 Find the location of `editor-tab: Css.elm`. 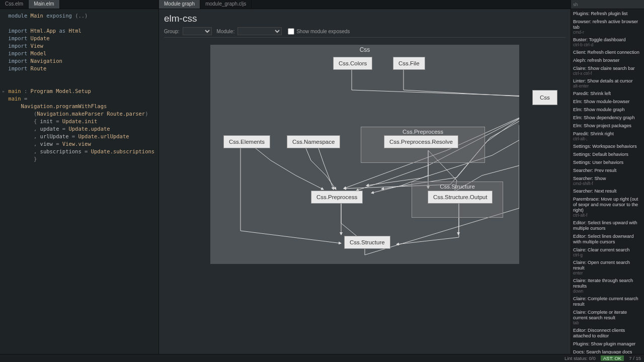

editor-tab: Css.elm is located at coordinates (14, 4).